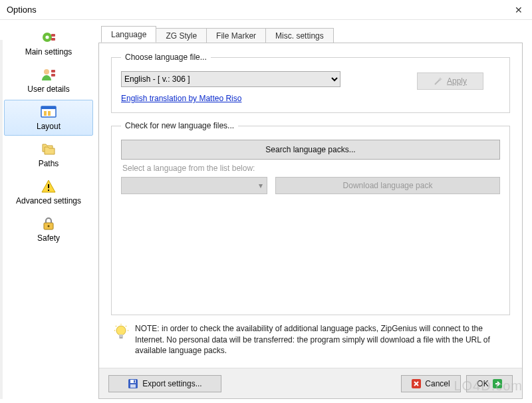 This screenshot has width=532, height=403. Describe the element at coordinates (311, 168) in the screenshot. I see `select-language-below-label: Select a language from the list below:` at that location.